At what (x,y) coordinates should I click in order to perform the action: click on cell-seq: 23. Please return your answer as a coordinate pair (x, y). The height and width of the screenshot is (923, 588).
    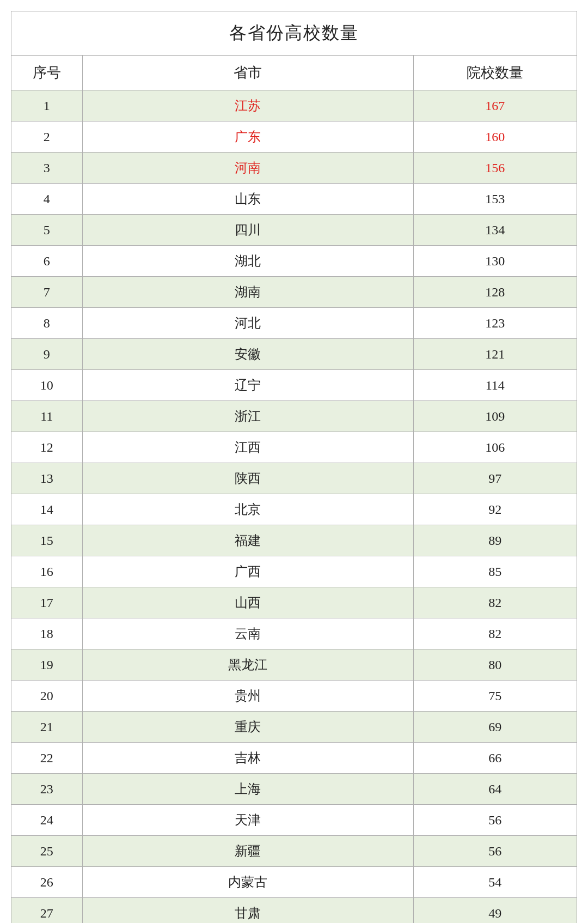
    Looking at the image, I should click on (47, 789).